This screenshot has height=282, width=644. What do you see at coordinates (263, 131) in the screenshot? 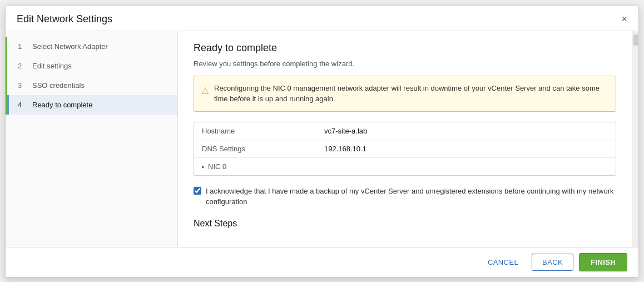
I see `hostname-label: Hostname` at bounding box center [263, 131].